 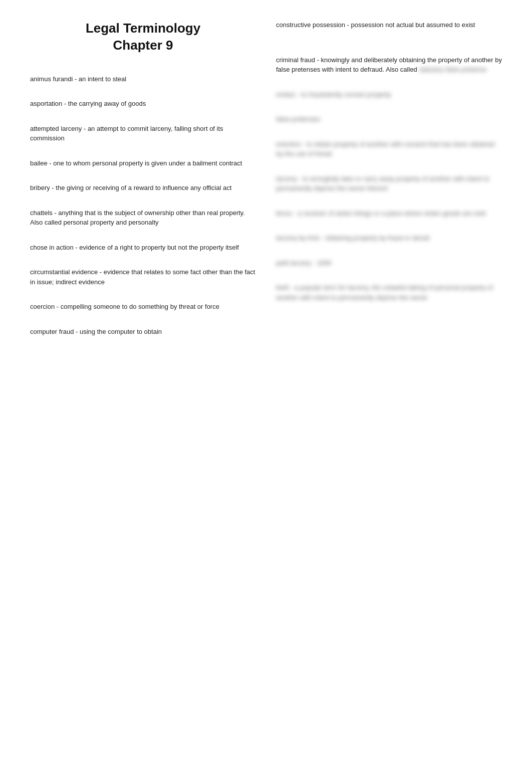 What do you see at coordinates (389, 25) in the screenshot?
I see `term-constructive-possession: constructive possession - possession not…` at bounding box center [389, 25].